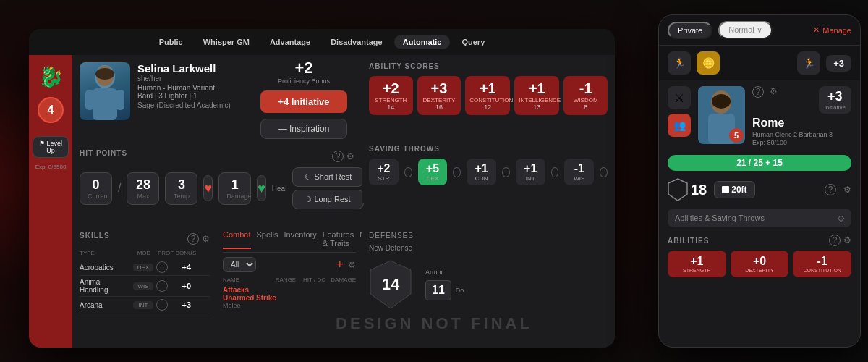 The height and width of the screenshot is (362, 868). Describe the element at coordinates (801, 143) in the screenshot. I see `mobile-exp: Exp: 80/100` at that location.